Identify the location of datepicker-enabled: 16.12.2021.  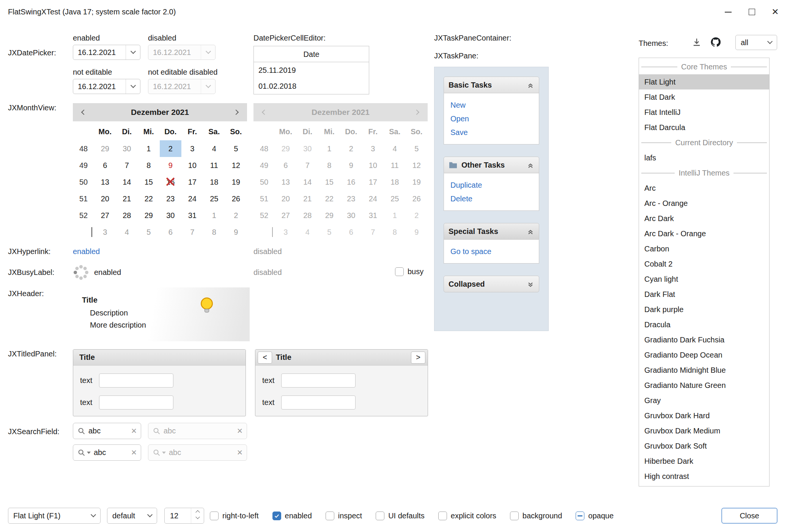
(107, 52).